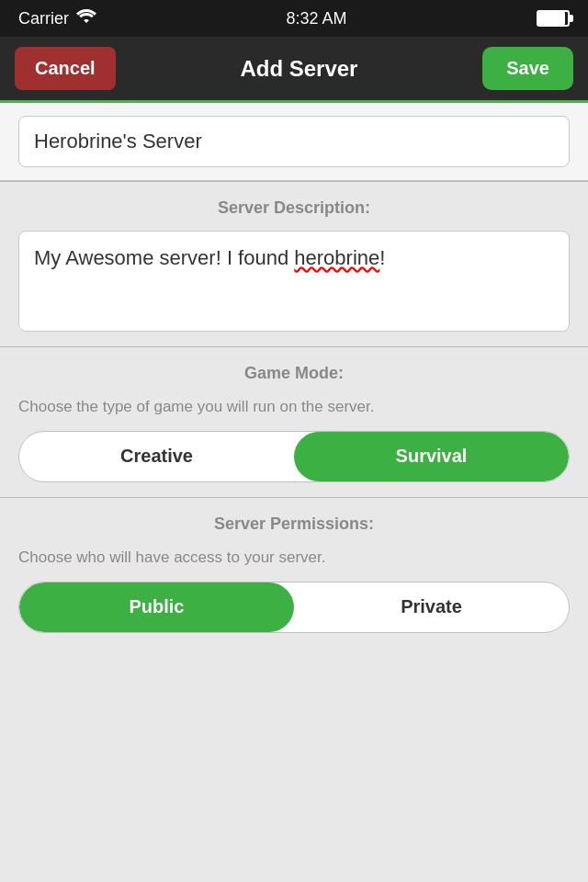 The width and height of the screenshot is (588, 882). Describe the element at coordinates (156, 607) in the screenshot. I see `public-option: Public` at that location.